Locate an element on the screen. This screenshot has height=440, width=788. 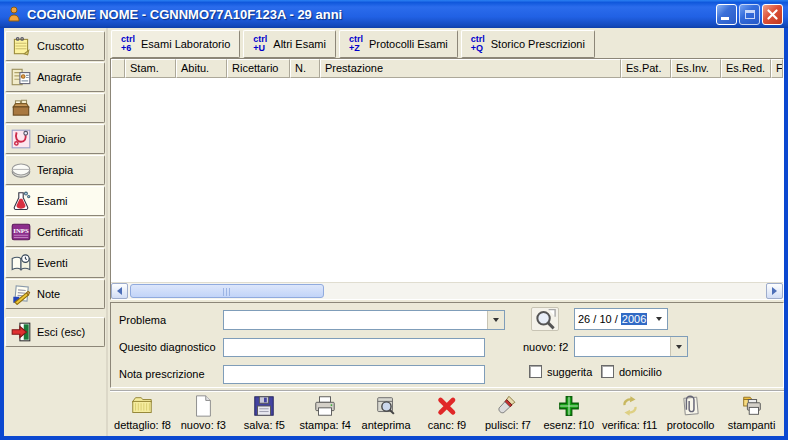
problema-label: Problema is located at coordinates (142, 320).